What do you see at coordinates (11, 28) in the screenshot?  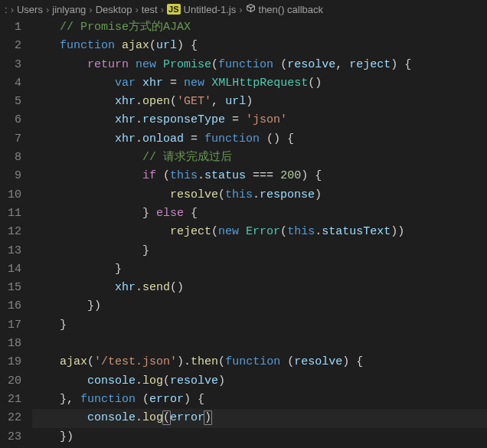 I see `line-number: 1` at bounding box center [11, 28].